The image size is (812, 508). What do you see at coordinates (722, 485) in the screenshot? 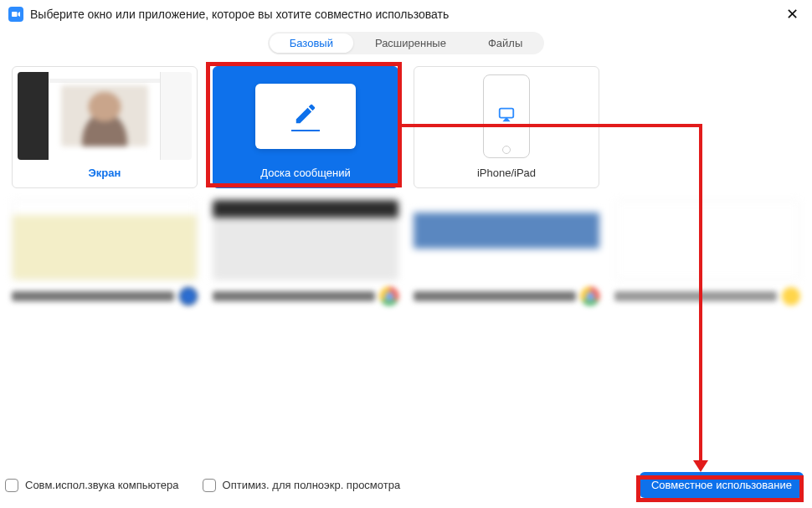
I see `share-button: Совместное использование` at bounding box center [722, 485].